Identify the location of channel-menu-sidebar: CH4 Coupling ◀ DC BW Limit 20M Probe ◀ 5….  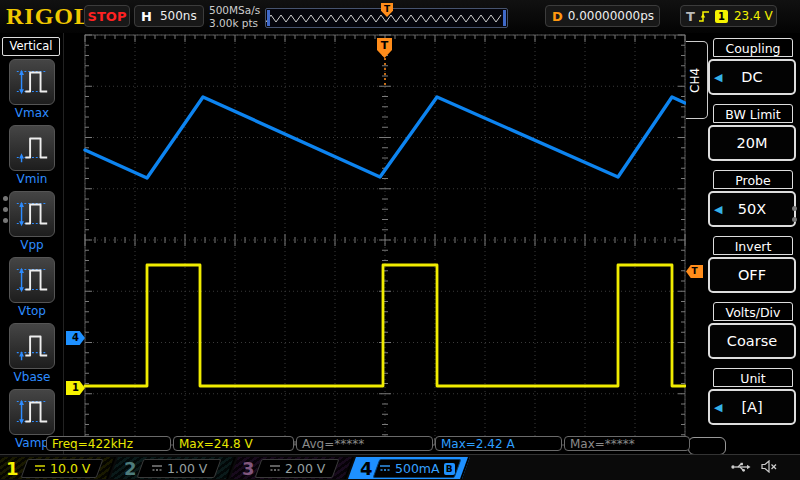
(743, 244).